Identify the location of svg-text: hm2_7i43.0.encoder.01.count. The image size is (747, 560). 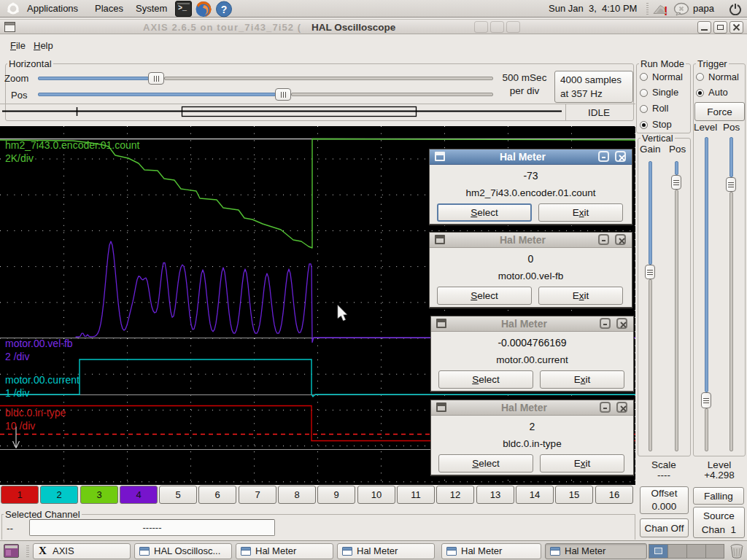
(73, 145).